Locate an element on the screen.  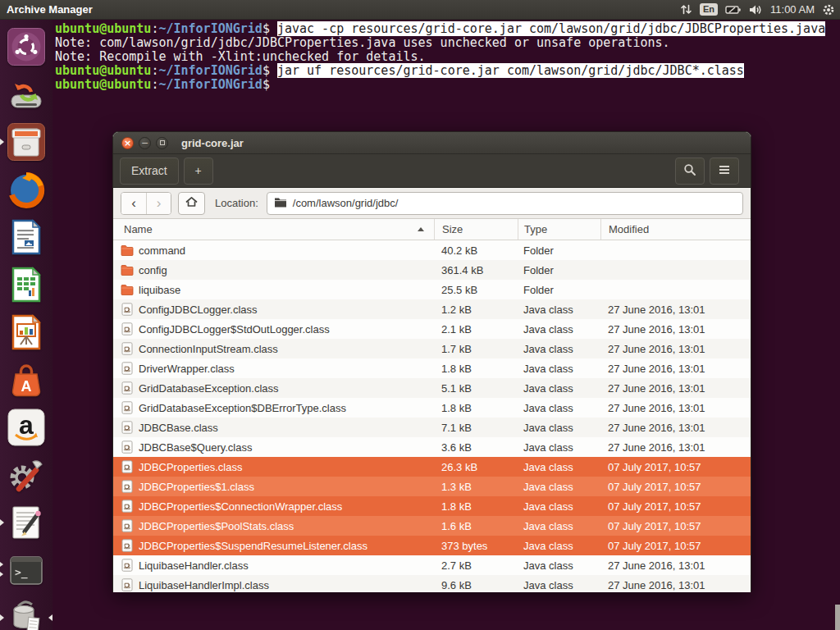
prompt-symbol: $ is located at coordinates (270, 71).